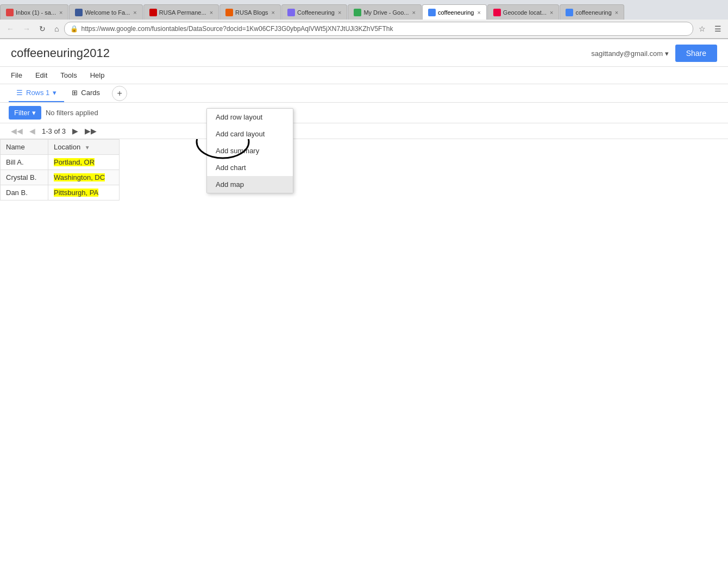 Image resolution: width=728 pixels, height=577 pixels. What do you see at coordinates (120, 93) in the screenshot?
I see `plus-icon: +` at bounding box center [120, 93].